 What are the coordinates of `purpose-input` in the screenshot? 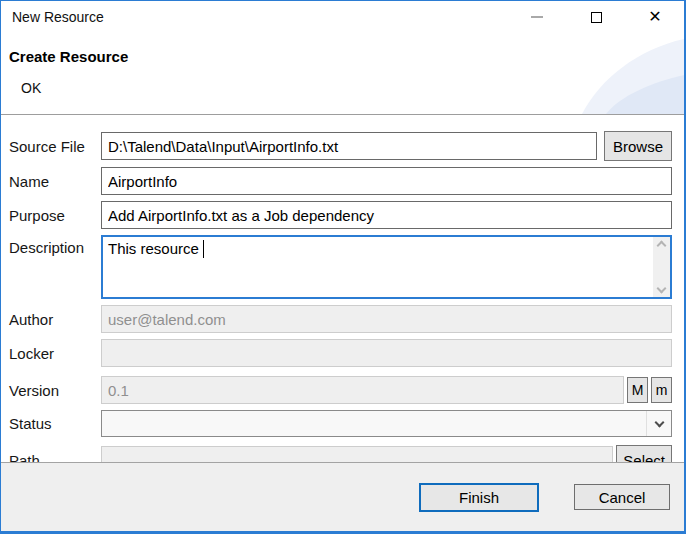 It's located at (386, 215).